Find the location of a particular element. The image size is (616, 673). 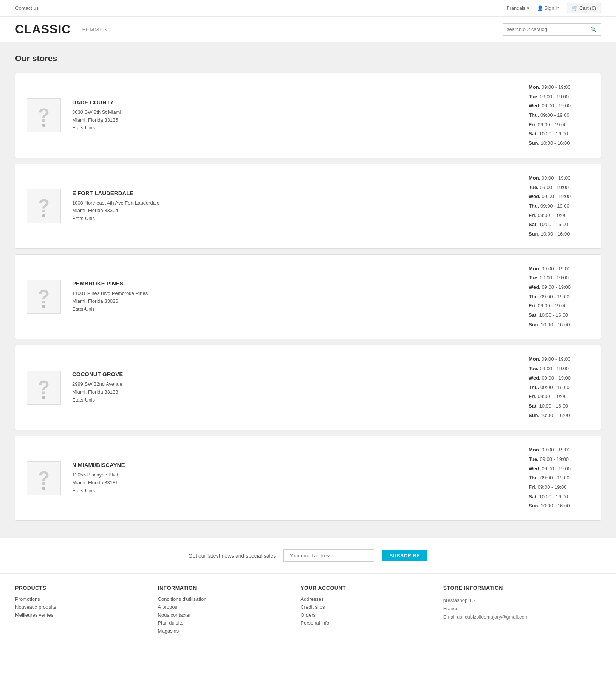

footer-link: Plan du site is located at coordinates (224, 623).